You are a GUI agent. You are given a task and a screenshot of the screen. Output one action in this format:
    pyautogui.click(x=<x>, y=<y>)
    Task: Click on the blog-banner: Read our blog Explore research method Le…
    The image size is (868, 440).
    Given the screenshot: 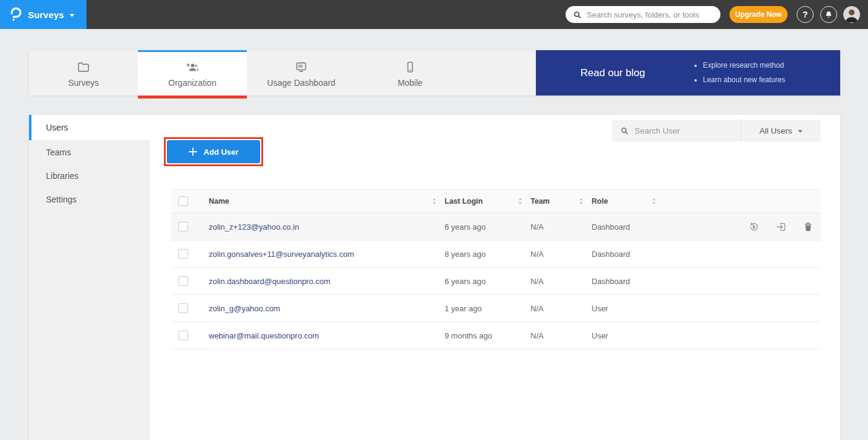 What is the action you would take?
    pyautogui.click(x=688, y=73)
    